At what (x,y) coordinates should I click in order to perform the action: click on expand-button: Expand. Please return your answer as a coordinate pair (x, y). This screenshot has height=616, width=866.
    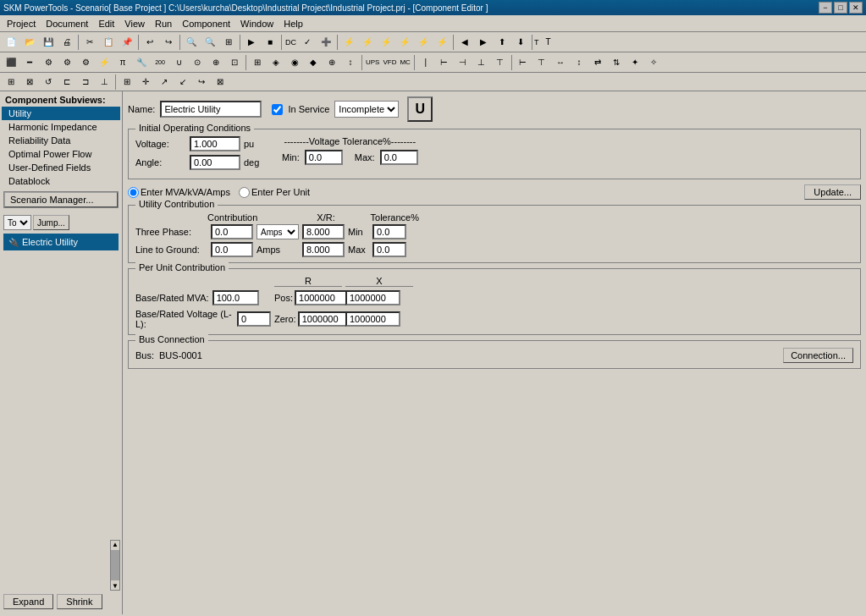
    Looking at the image, I should click on (29, 602).